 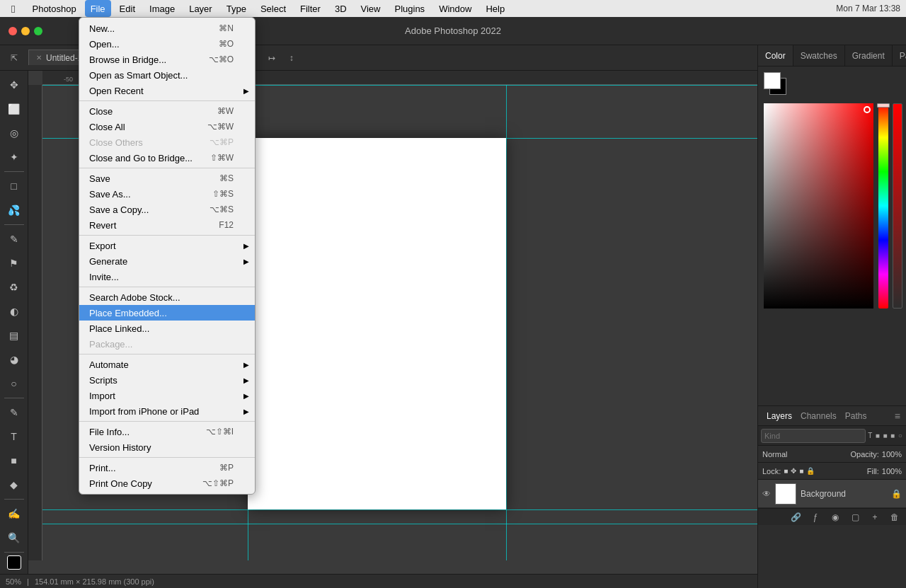 I want to click on menu-window: Window, so click(x=455, y=8).